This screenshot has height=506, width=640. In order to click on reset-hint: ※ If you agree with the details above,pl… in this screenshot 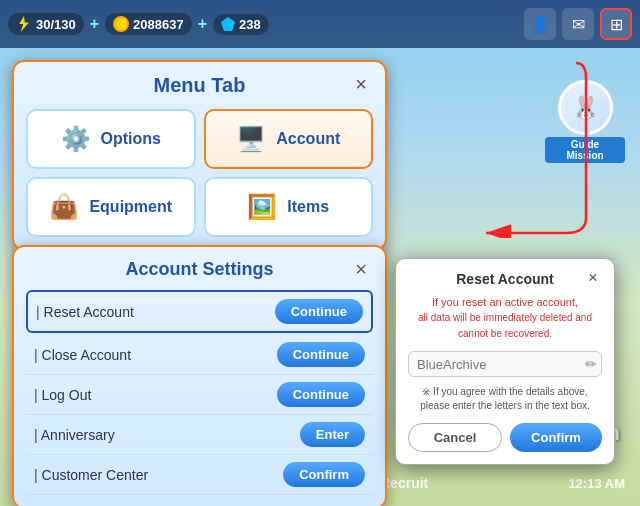, I will do `click(505, 399)`.